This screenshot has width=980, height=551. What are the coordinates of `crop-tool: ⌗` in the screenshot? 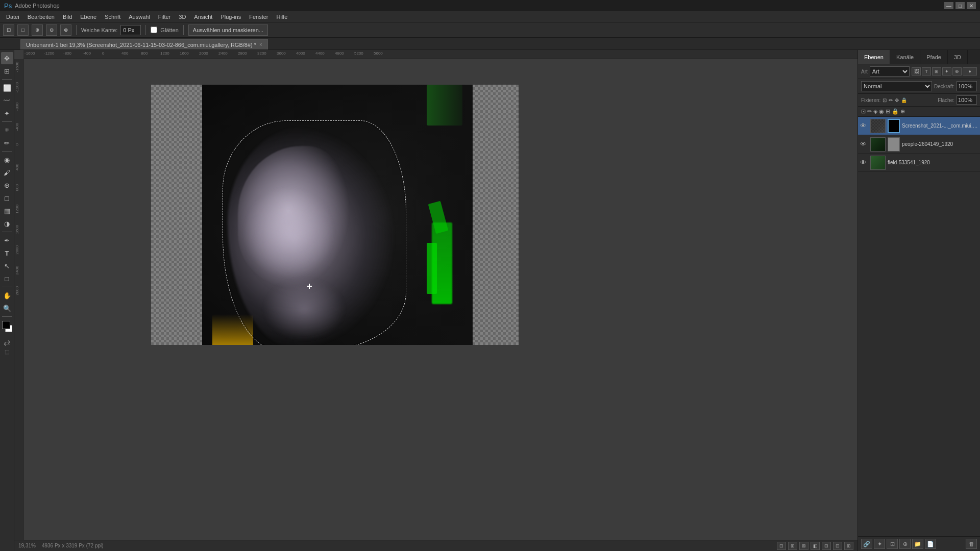 It's located at (7, 130).